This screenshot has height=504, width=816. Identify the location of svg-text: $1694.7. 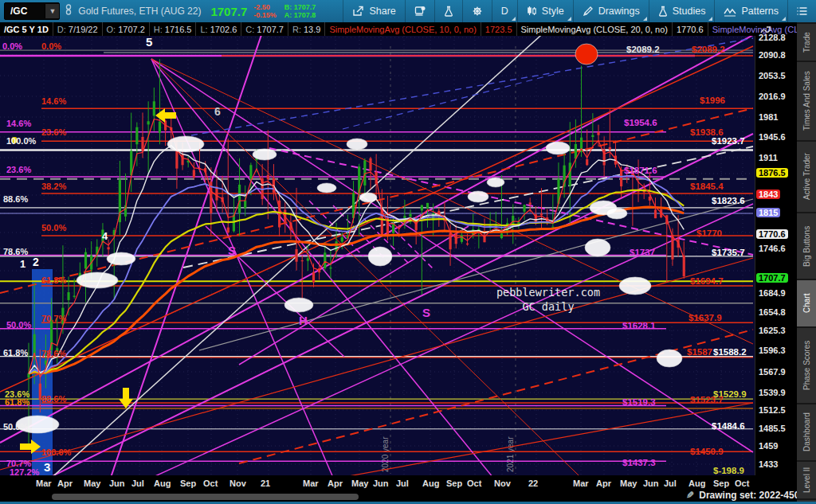
(707, 281).